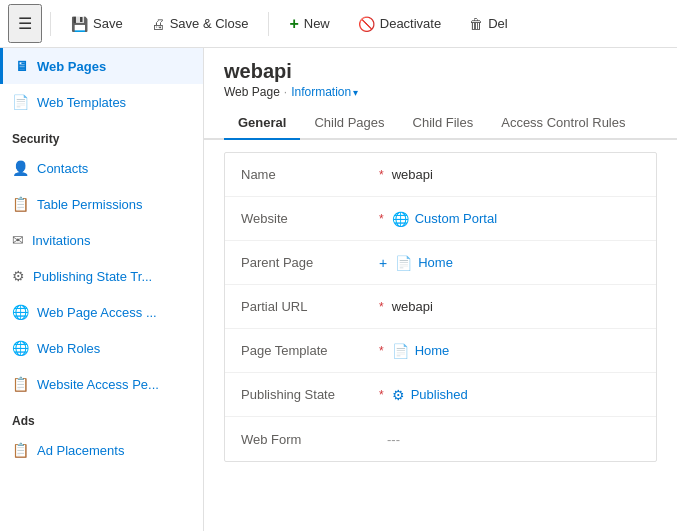  I want to click on sidebar-item-web-pages: 🖥 Web Pages, so click(102, 66).